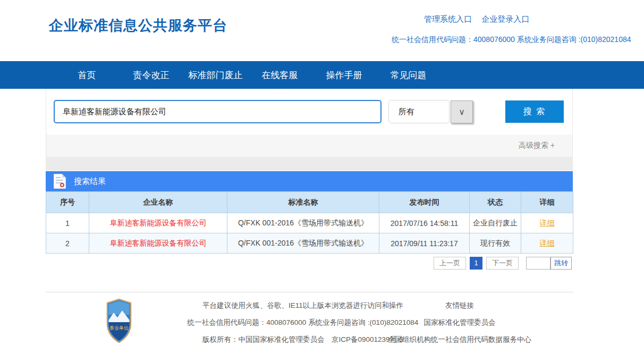 This screenshot has height=353, width=644. I want to click on nav-item-faq: 常见问题, so click(408, 75).